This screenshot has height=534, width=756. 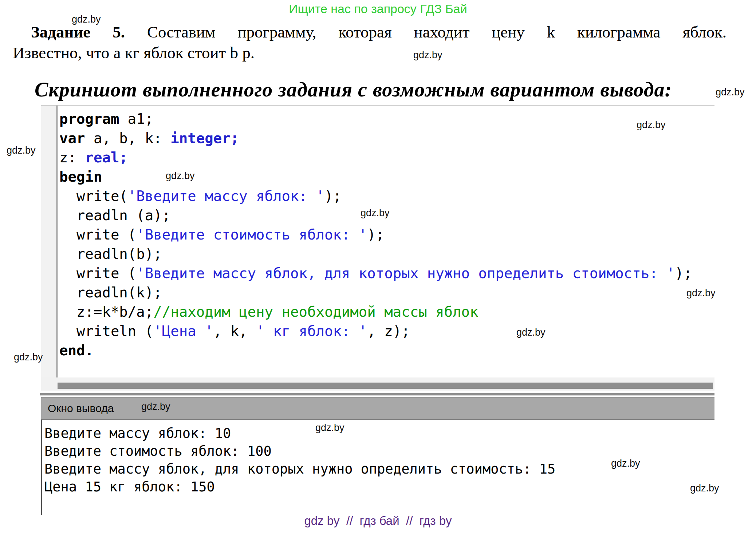 I want to click on output-line: Цена 15 кг яблок: 150, so click(x=379, y=487).